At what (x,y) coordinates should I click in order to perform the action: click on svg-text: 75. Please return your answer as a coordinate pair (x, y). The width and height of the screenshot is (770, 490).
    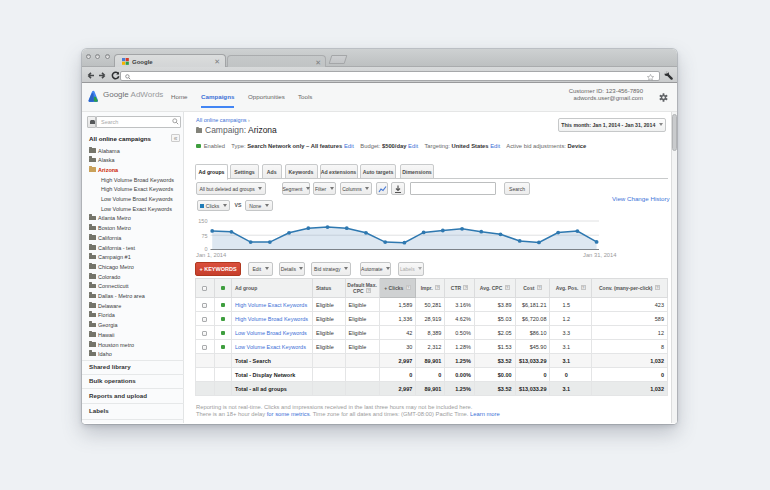
    Looking at the image, I should click on (204, 236).